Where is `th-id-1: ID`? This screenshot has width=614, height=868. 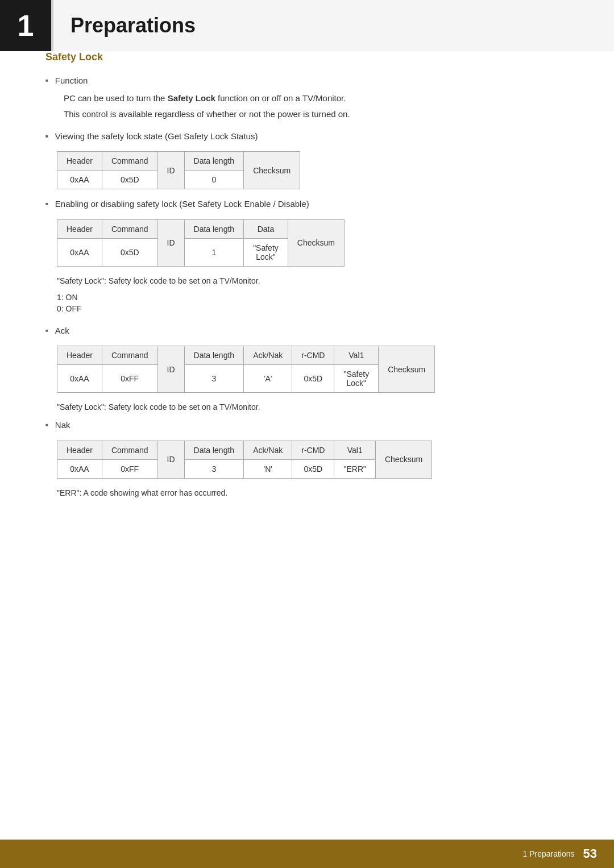
th-id-1: ID is located at coordinates (171, 171).